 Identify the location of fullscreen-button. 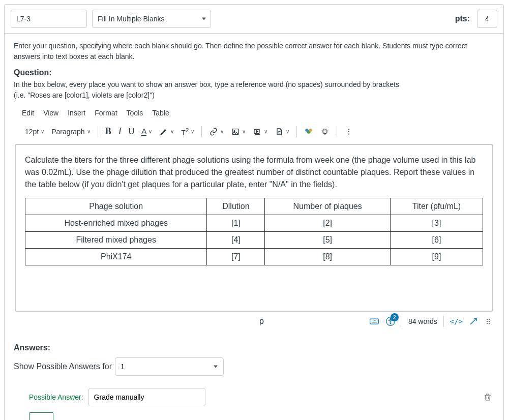
(473, 321).